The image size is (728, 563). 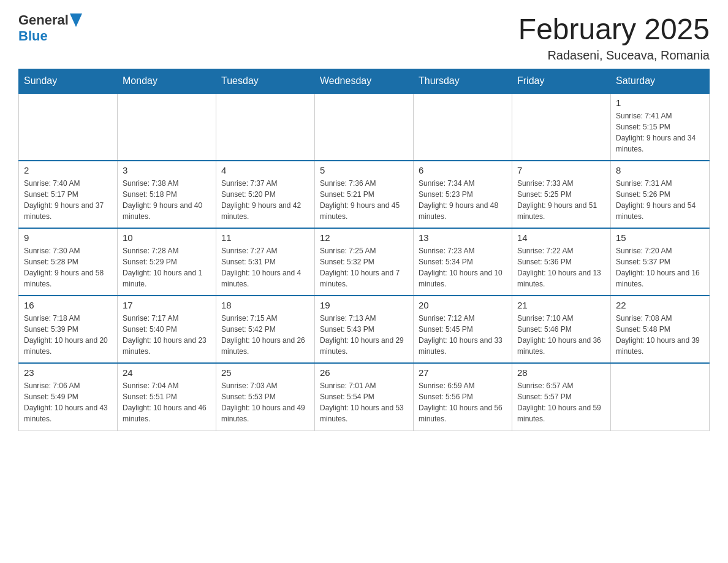 I want to click on calendar-cell: 26Sunrise: 7:01 AM Sunset: 5:54 PM Dayli…, so click(x=364, y=397).